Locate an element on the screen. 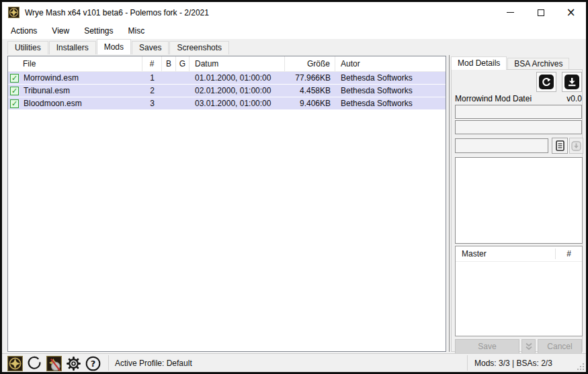 The height and width of the screenshot is (374, 588). mod-file-name: Morrowind.esm is located at coordinates (51, 78).